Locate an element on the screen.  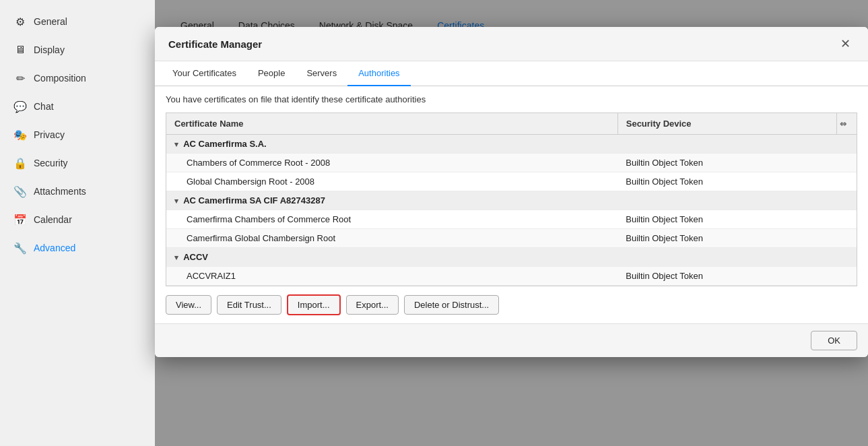
view-button: View... is located at coordinates (189, 305).